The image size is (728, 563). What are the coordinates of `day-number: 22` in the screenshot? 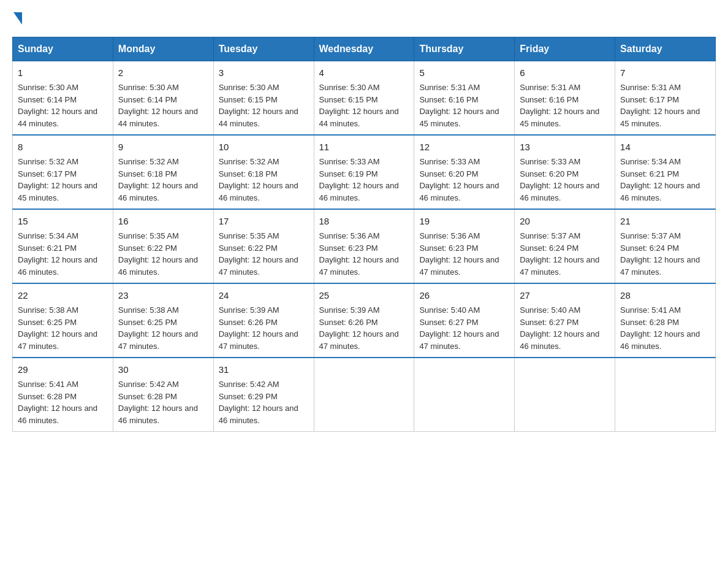 It's located at (63, 296).